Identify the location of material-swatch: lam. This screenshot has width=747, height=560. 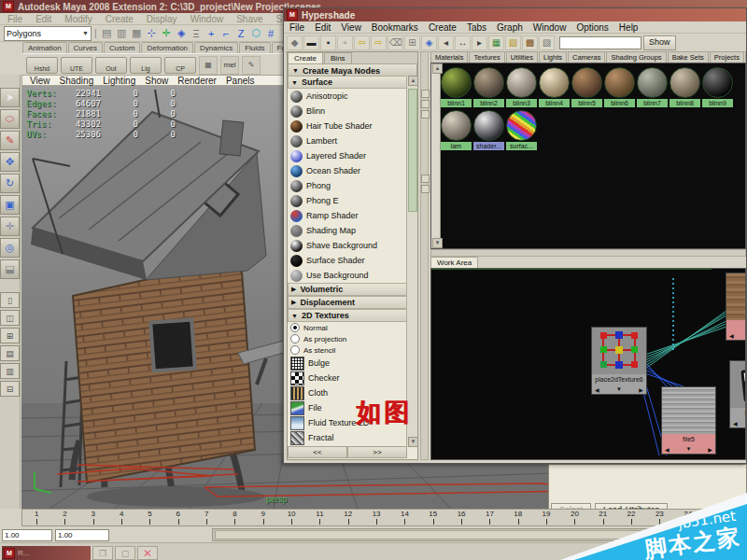
(456, 130).